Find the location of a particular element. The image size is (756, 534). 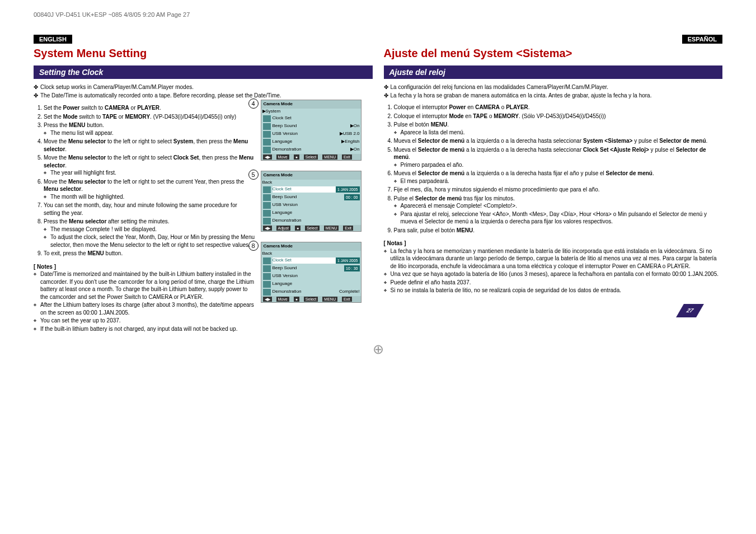

sub-item: The year will highlight first. is located at coordinates (149, 173).